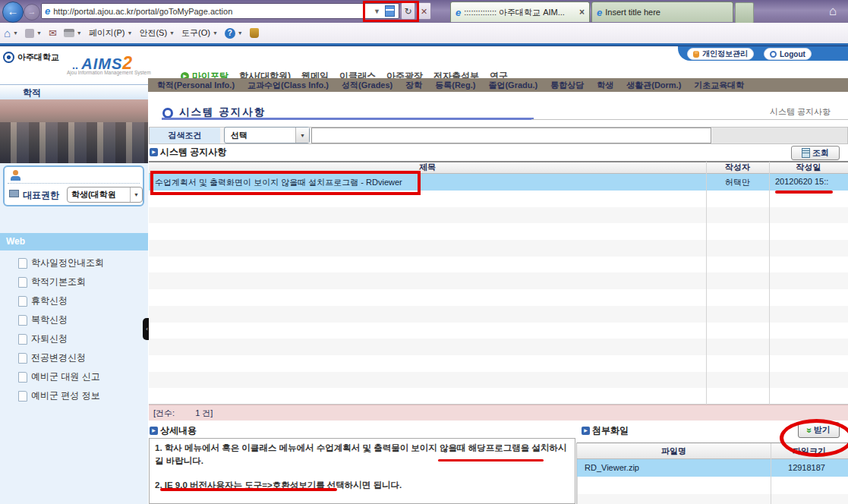 This screenshot has width=848, height=504. Describe the element at coordinates (800, 112) in the screenshot. I see `breadcrumb: 시스템 공지사항` at that location.